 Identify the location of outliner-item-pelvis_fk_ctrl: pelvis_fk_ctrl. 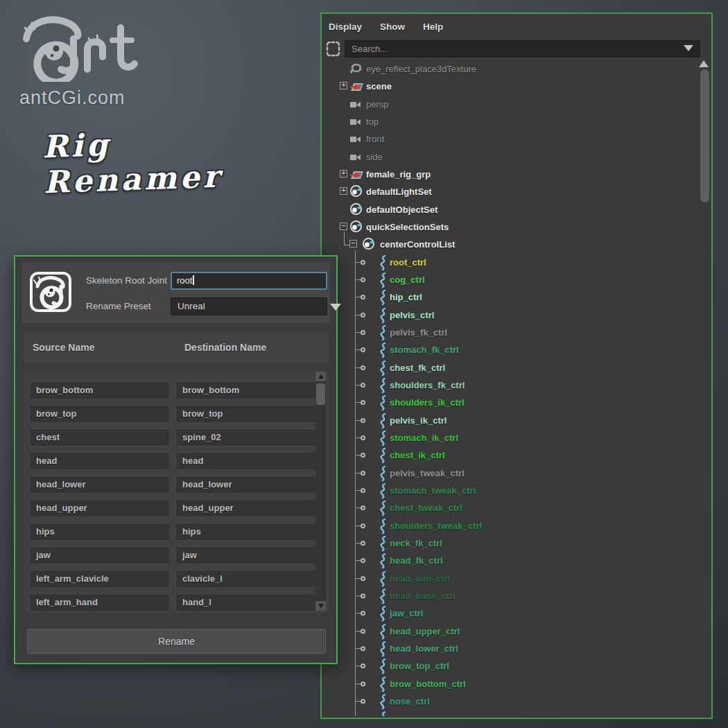
(510, 333).